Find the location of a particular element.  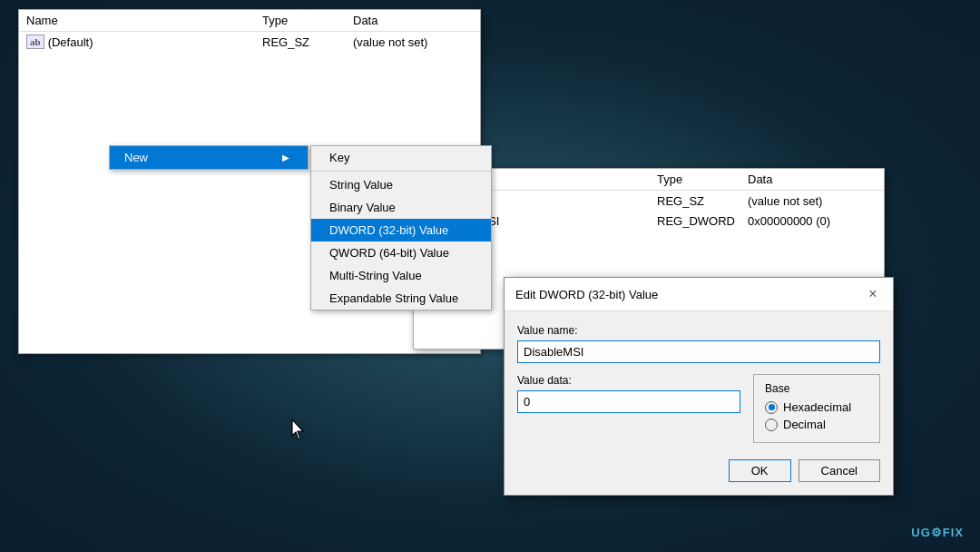

table-header: Name Type Data is located at coordinates (250, 21).